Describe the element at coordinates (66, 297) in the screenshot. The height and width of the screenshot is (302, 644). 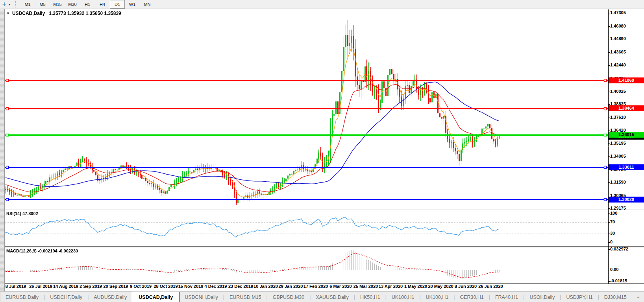
I see `tab-usdchf-daily: USDCHF,Daily` at that location.